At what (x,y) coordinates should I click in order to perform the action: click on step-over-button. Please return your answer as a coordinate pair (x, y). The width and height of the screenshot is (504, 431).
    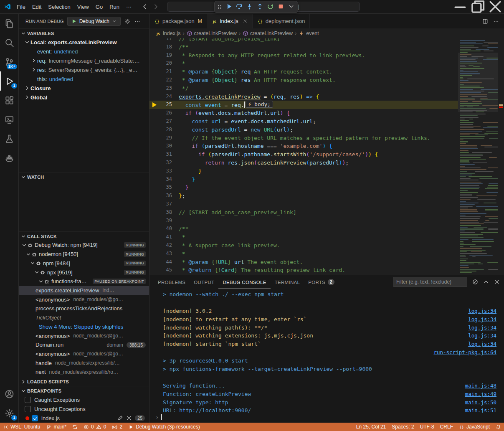
    Looking at the image, I should click on (239, 7).